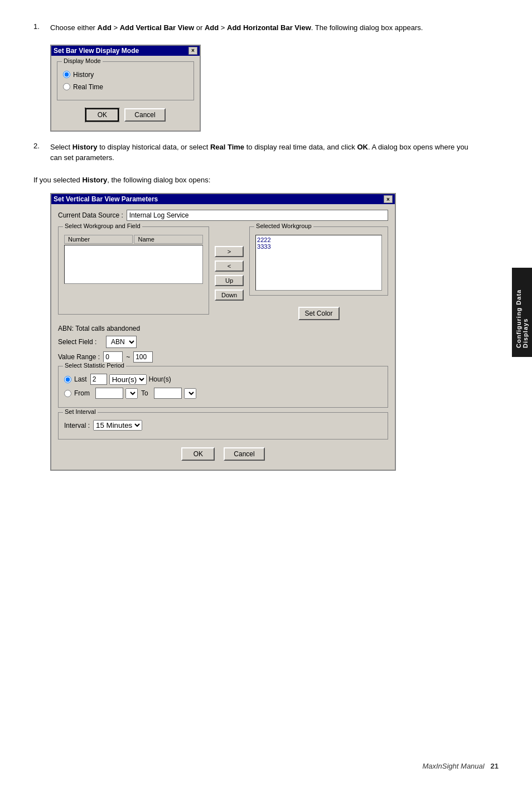  What do you see at coordinates (223, 329) in the screenshot?
I see `abn-label: ABN: Total calls abandoned` at bounding box center [223, 329].